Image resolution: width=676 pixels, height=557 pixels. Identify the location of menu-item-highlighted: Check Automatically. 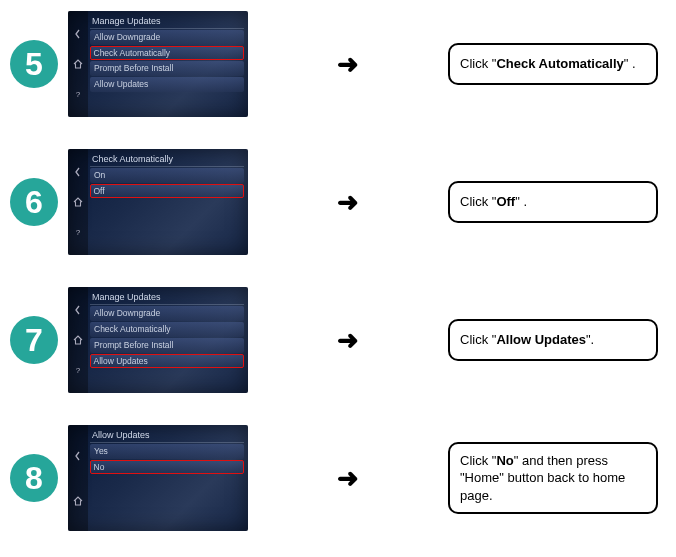
(167, 53).